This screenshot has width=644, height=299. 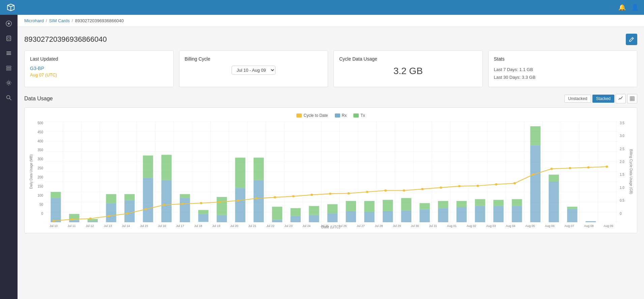 What do you see at coordinates (622, 7) in the screenshot?
I see `bell-icon: 🔔` at bounding box center [622, 7].